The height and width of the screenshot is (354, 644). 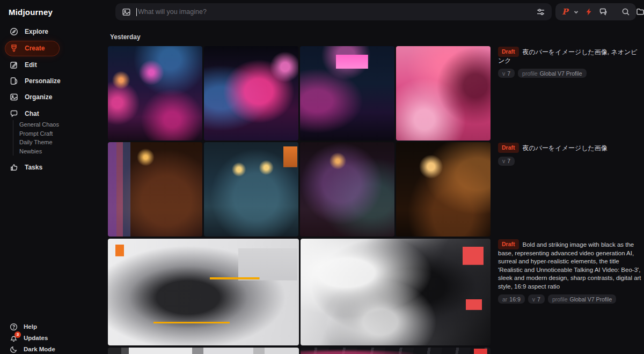 I want to click on sidebar-item-dark-mode: Dark Mode, so click(x=32, y=349).